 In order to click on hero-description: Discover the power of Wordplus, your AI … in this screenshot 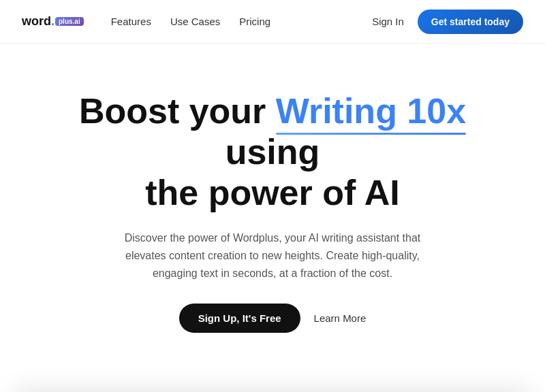, I will do `click(272, 256)`.